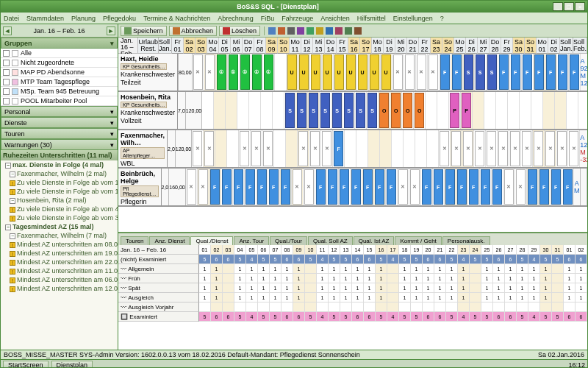 The width and height of the screenshot is (588, 368). What do you see at coordinates (148, 59) in the screenshot?
I see `employee-name: Haxt, Heidie` at bounding box center [148, 59].